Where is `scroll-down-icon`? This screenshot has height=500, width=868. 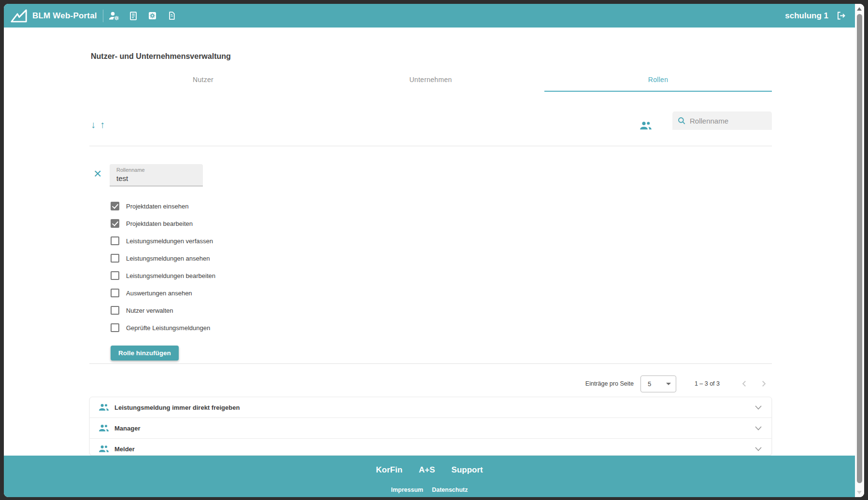
scroll-down-icon is located at coordinates (859, 492).